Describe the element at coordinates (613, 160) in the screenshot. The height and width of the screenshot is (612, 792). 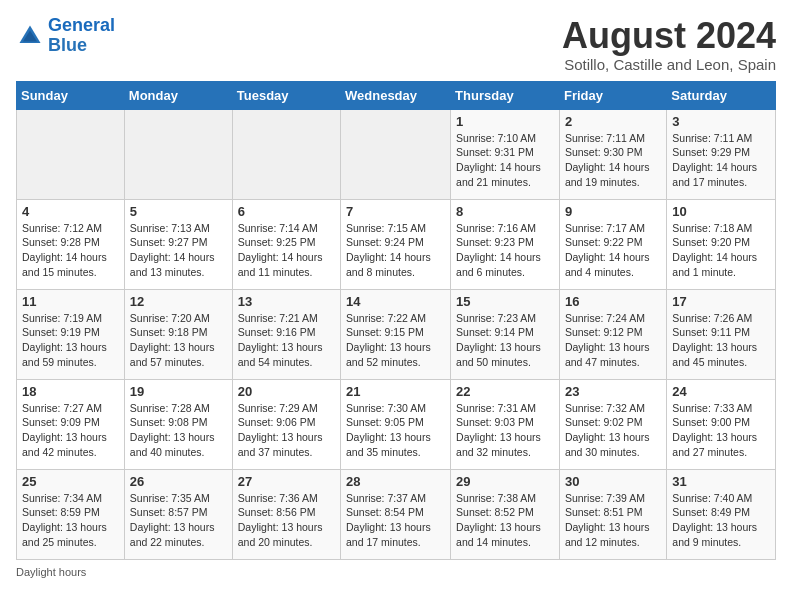
I see `day-info: Sunrise: 7:11 AM Sunset: 9:30 PM Dayligh…` at that location.